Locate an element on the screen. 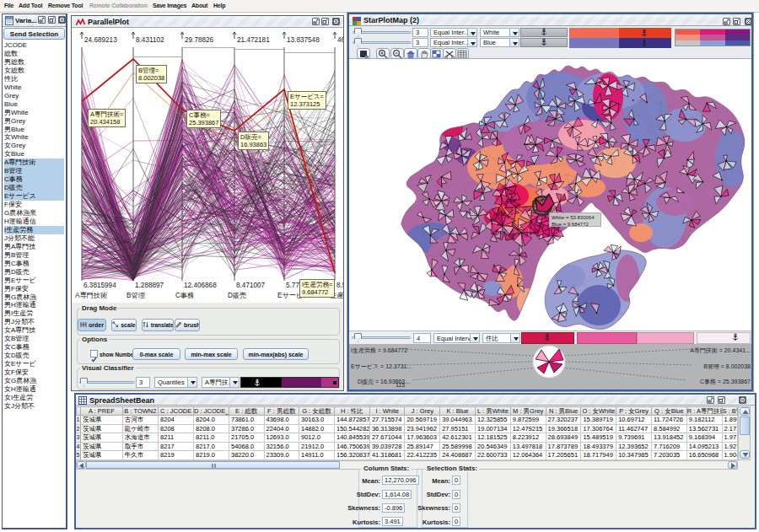  svg-text: 46.9 is located at coordinates (341, 40).